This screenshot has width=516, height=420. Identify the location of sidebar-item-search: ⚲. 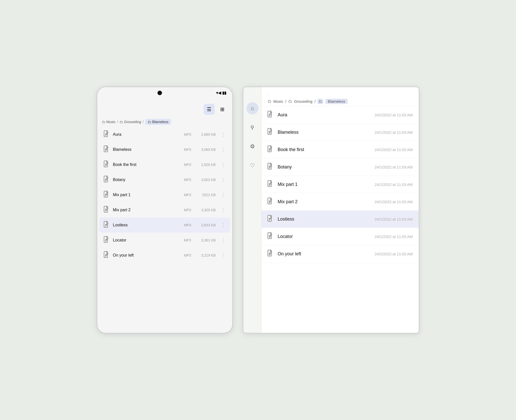
(252, 127).